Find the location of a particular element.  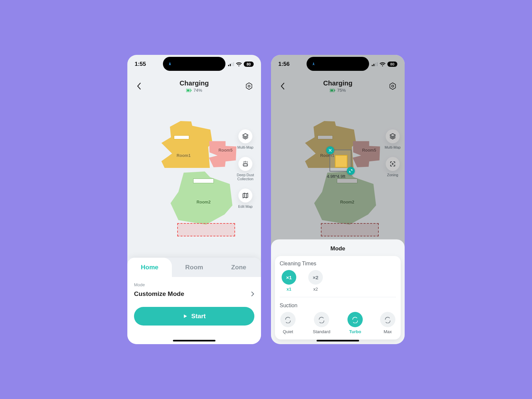

zone-fill is located at coordinates (341, 161).